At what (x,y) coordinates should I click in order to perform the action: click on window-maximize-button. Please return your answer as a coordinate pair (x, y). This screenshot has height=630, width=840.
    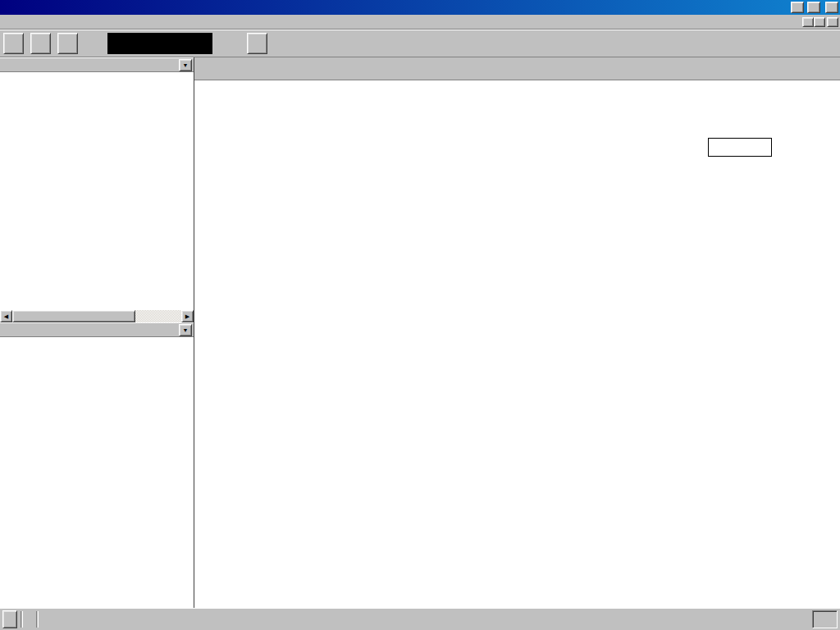
    Looking at the image, I should click on (814, 7).